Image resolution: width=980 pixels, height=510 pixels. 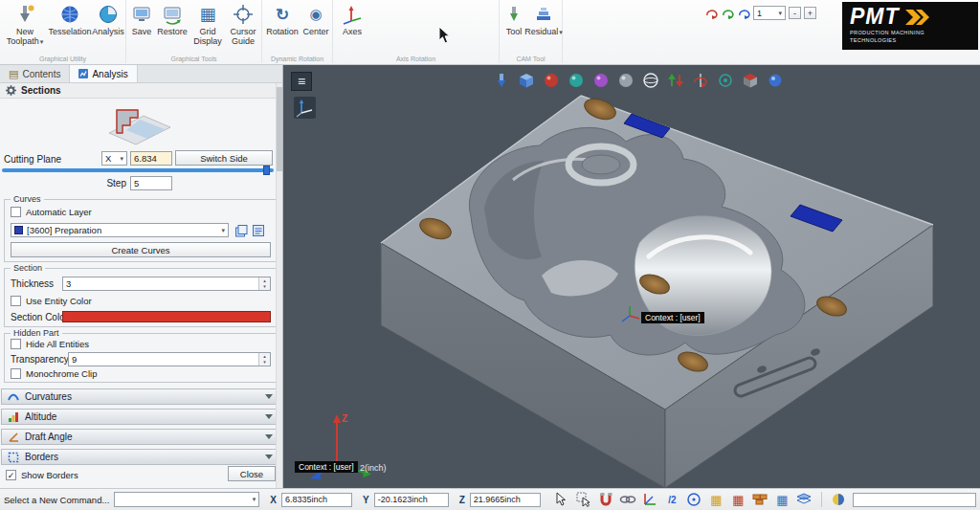 What do you see at coordinates (711, 13) in the screenshot?
I see `rotate-x-icon` at bounding box center [711, 13].